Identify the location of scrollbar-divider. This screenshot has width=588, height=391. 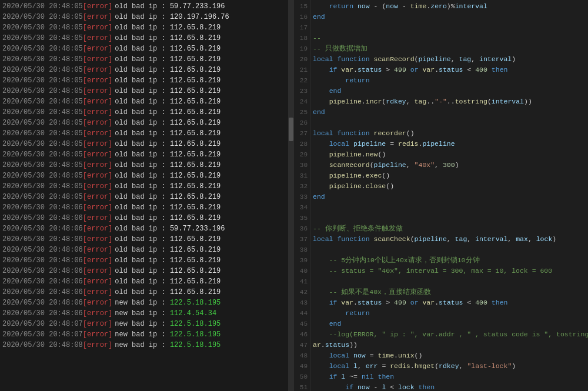
(291, 195).